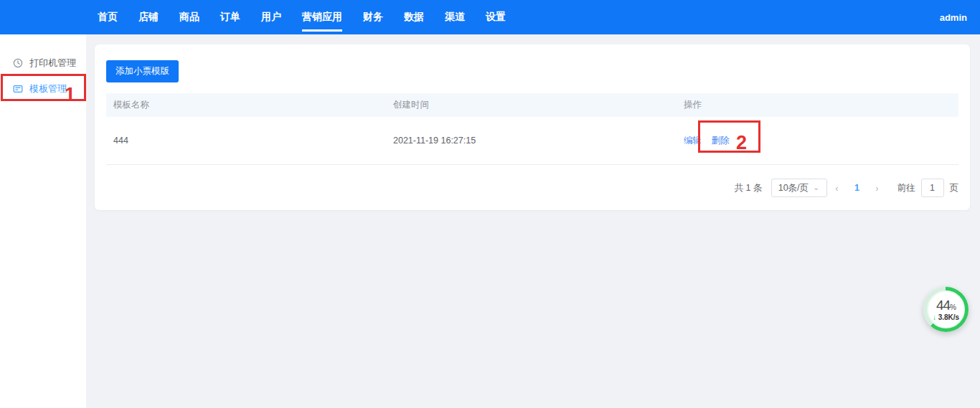  I want to click on sidebar-item-label: 打印机管理, so click(53, 63).